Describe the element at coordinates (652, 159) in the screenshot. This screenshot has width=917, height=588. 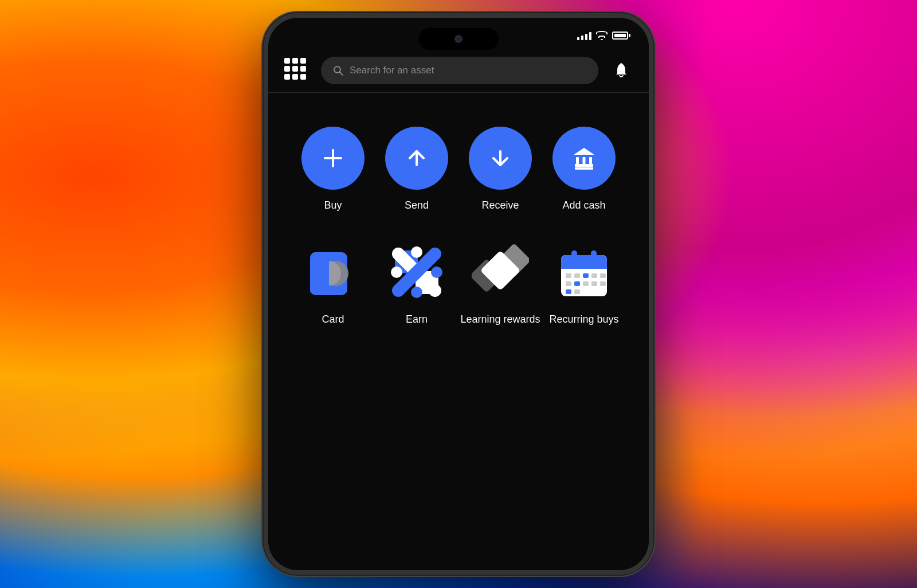
I see `power-button` at that location.